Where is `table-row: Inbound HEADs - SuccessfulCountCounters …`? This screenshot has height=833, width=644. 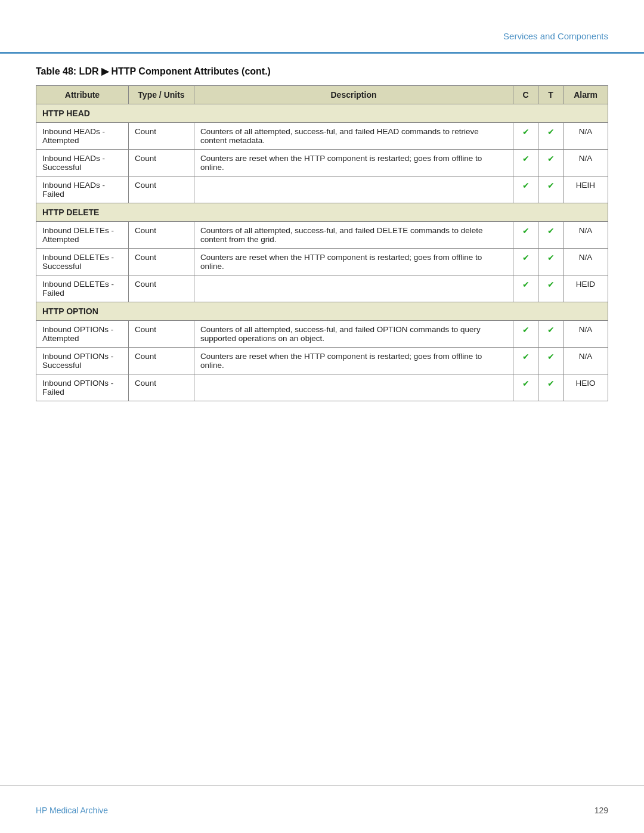 table-row: Inbound HEADs - SuccessfulCountCounters … is located at coordinates (322, 163).